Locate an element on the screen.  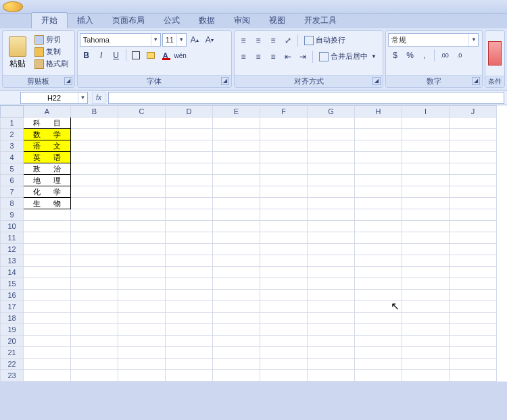
column-header-G: G is located at coordinates (331, 112).